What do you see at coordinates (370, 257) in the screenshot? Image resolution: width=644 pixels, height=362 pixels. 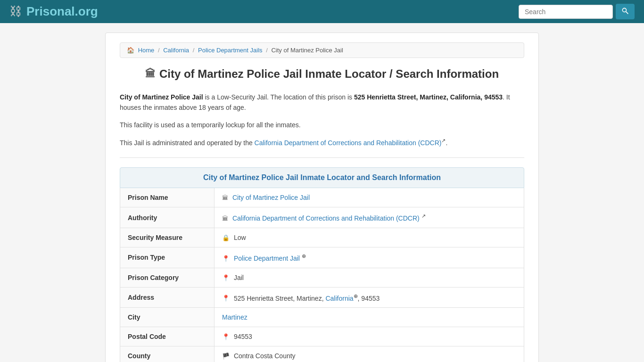 I see `row-value: 📍 Police Department Jail ⊕` at bounding box center [370, 257].